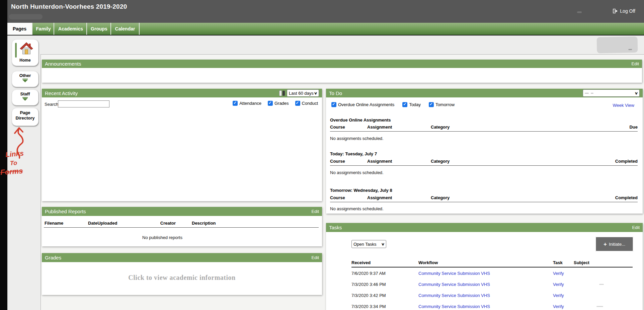 The image size is (644, 310). What do you see at coordinates (484, 266) in the screenshot?
I see `tasks-panel: Tasks Edit Open Tasks ∨ + Initiate... Re…` at bounding box center [484, 266].